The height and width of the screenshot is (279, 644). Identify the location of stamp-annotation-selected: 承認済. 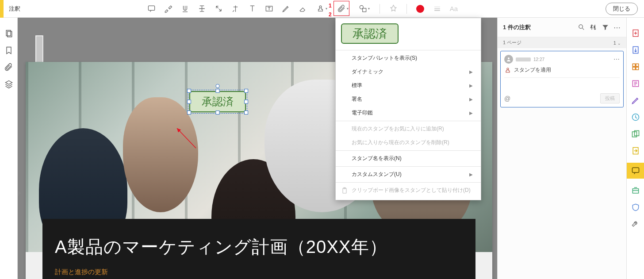
(218, 102).